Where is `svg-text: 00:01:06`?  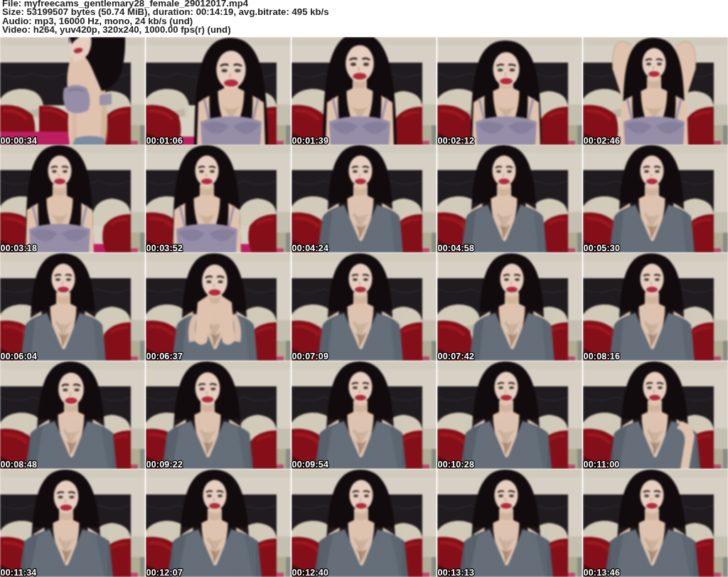 svg-text: 00:01:06 is located at coordinates (165, 141).